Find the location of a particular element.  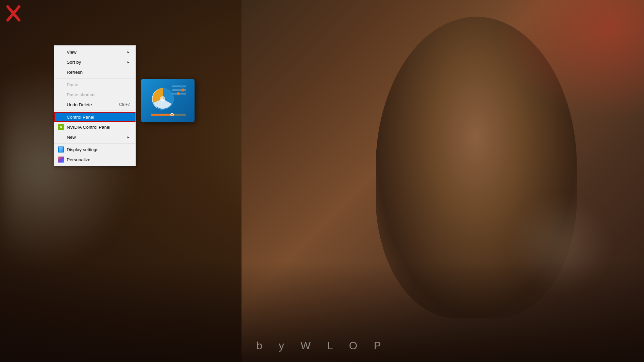

menu-item-refresh: Refresh is located at coordinates (95, 72).